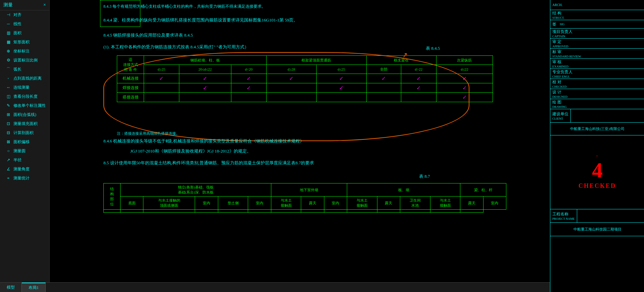 The width and height of the screenshot is (644, 292). Describe the element at coordinates (11, 287) in the screenshot. I see `tab-model: 模型` at that location.